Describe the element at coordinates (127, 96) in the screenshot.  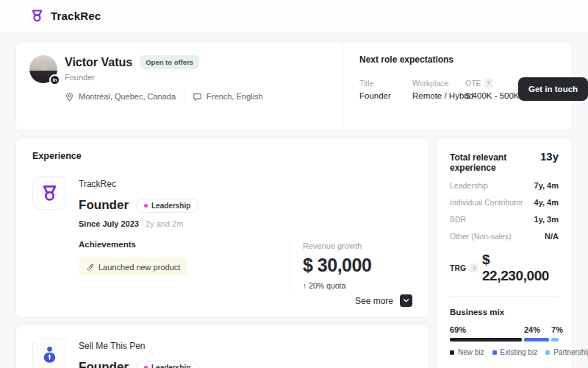
I see `location-text: Montréal, Quebec, Canada` at that location.